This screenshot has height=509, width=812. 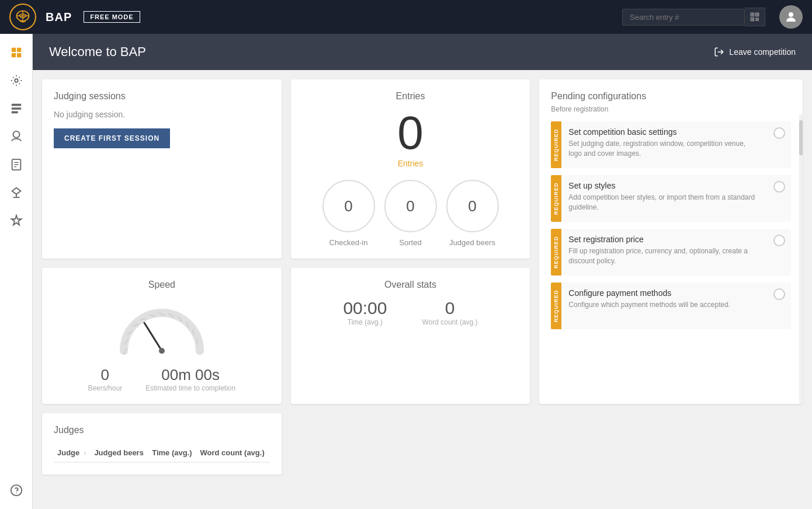 I want to click on config-item-payment: REQUIRED Configure payment methods Confi…, so click(x=671, y=306).